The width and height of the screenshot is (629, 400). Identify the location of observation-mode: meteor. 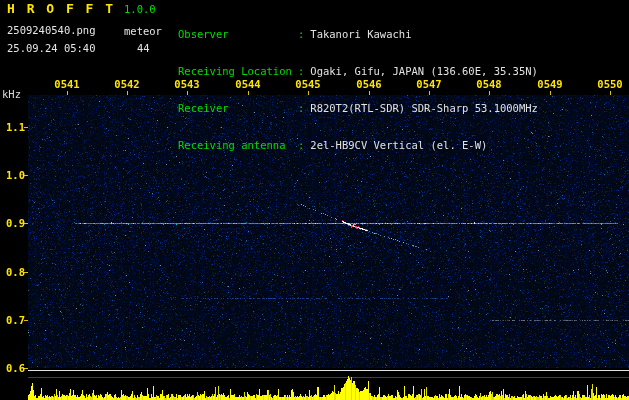
(143, 32).